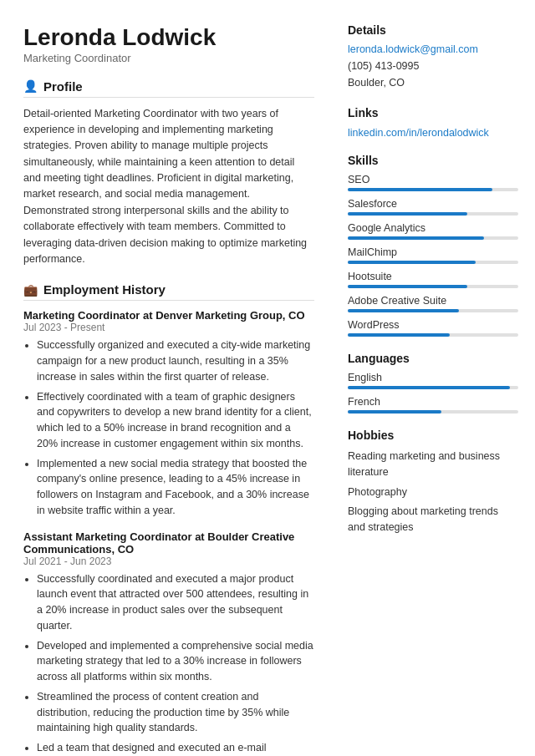  What do you see at coordinates (433, 49) in the screenshot?
I see `email-link: leronda.lodwick@gmail.com` at bounding box center [433, 49].